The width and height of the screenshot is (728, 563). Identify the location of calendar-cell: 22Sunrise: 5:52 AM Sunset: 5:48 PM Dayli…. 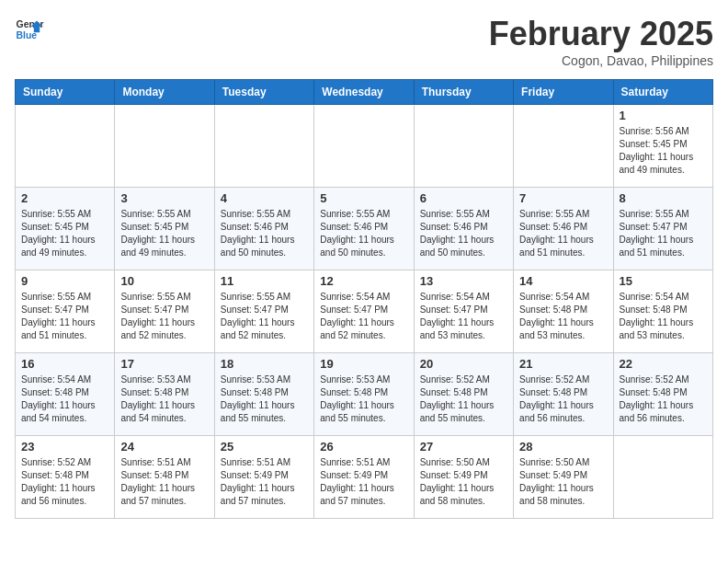
(663, 395).